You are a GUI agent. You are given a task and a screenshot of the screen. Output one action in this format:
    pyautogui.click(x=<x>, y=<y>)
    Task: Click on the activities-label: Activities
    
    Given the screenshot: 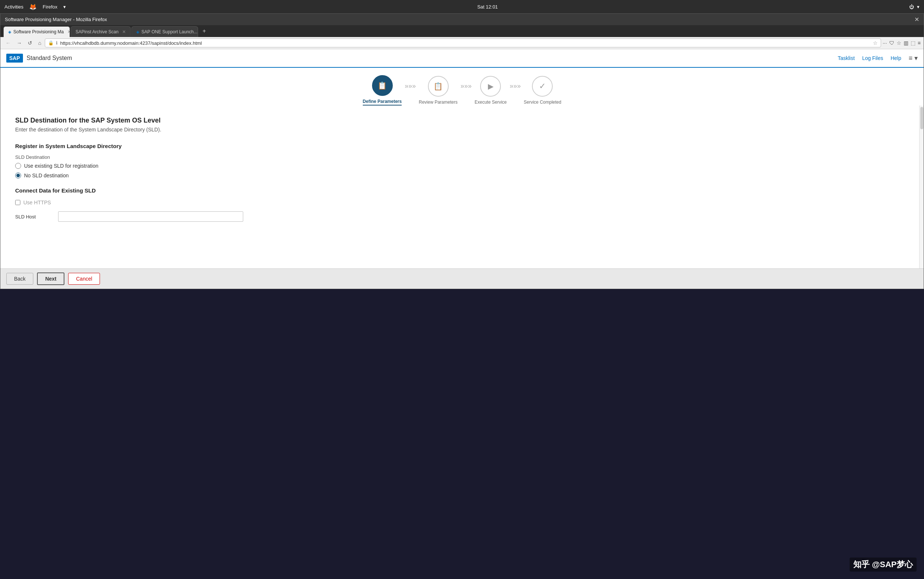 What is the action you would take?
    pyautogui.click(x=14, y=7)
    